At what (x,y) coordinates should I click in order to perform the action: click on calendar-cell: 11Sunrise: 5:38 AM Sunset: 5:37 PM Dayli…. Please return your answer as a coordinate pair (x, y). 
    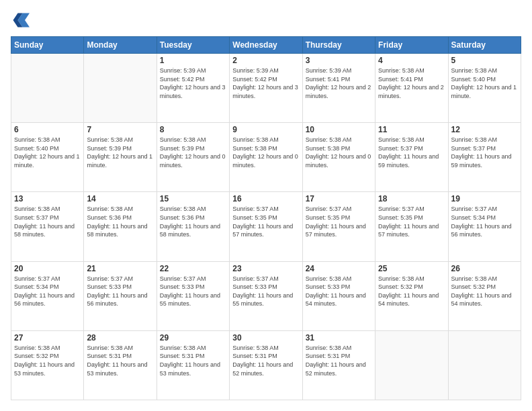
    Looking at the image, I should click on (412, 157).